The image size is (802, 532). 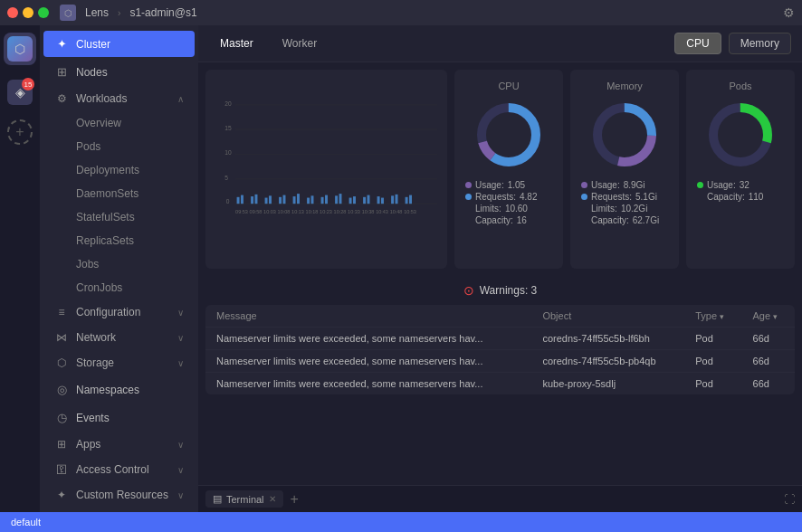 I want to click on svg-text: 10:53, so click(x=410, y=212).